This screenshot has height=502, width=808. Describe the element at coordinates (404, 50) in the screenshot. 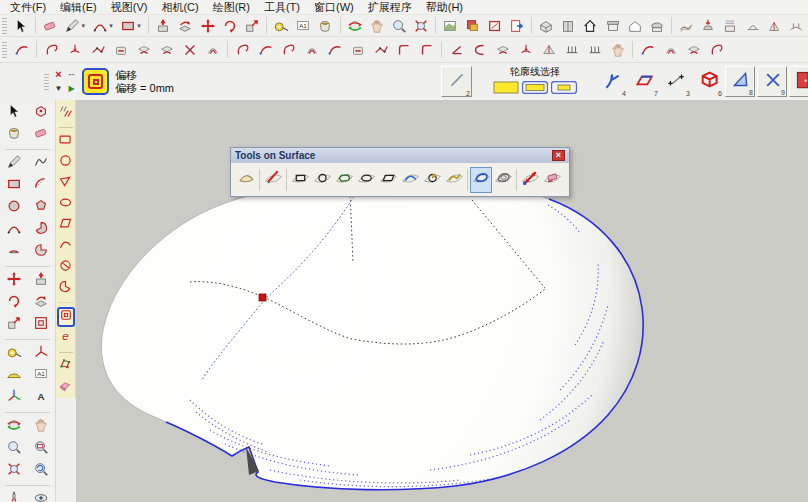

I see `corner-round-tool-button` at that location.